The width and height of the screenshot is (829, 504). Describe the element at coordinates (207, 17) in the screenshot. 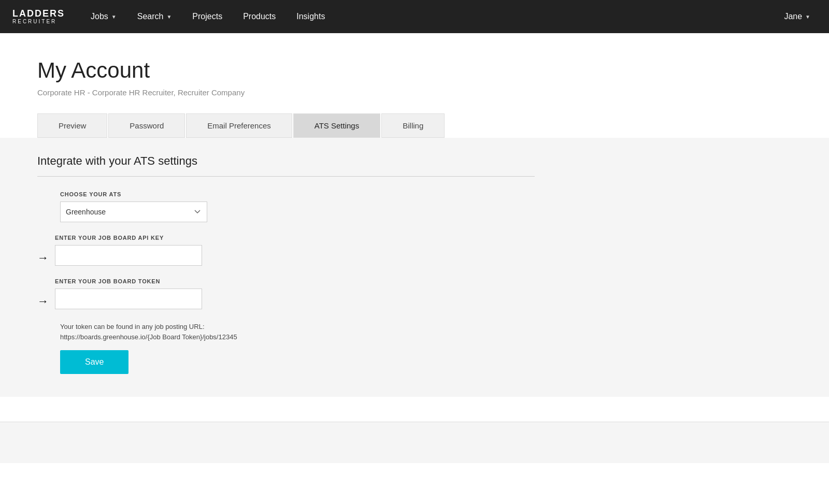

I see `nav-label-projects: Projects` at that location.